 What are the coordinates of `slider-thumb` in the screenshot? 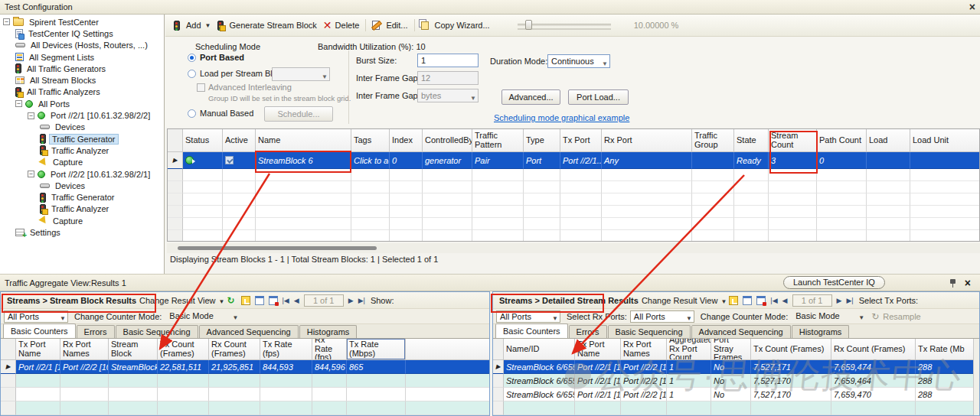 It's located at (528, 24).